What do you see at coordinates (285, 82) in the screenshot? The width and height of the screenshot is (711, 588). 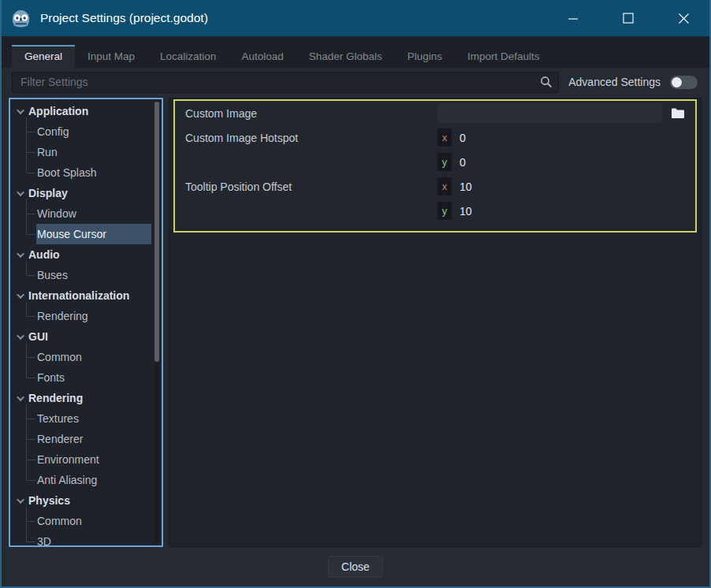 I see `filter-settings-field` at bounding box center [285, 82].